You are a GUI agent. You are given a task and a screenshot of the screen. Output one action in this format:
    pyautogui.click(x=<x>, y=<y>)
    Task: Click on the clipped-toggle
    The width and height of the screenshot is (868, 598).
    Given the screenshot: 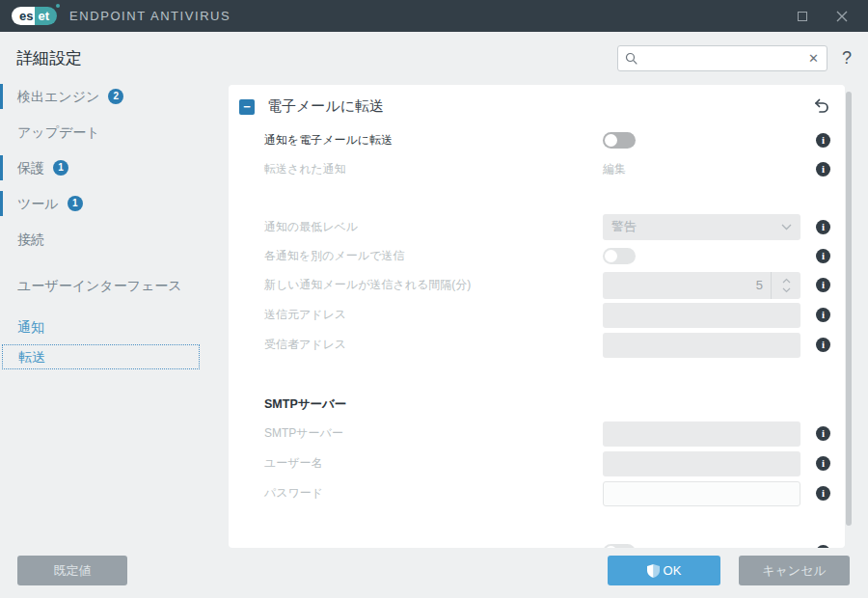 What is the action you would take?
    pyautogui.click(x=619, y=546)
    